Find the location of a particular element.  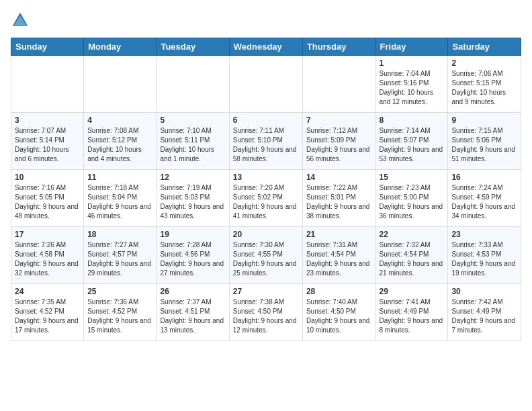

day-number: 28 is located at coordinates (339, 291).